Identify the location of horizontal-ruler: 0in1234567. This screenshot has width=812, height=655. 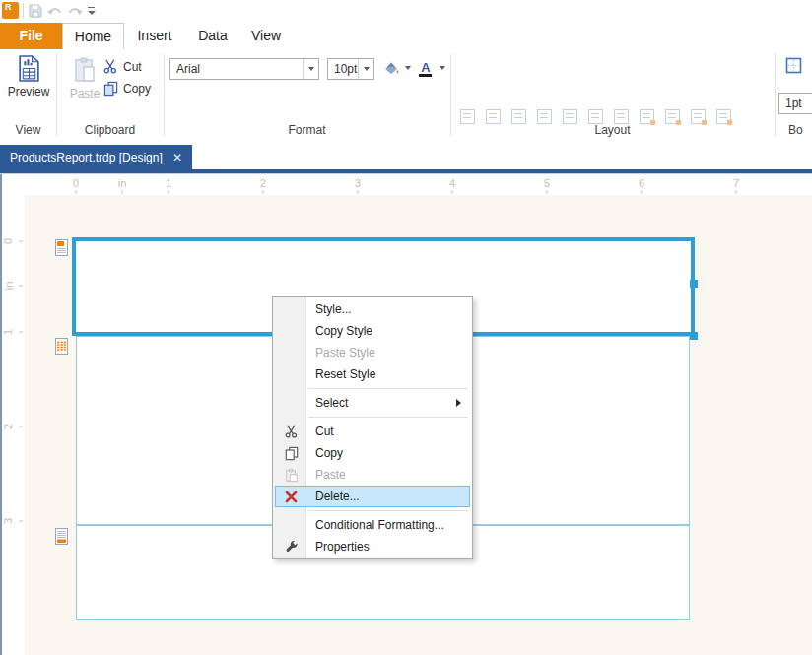
(418, 185).